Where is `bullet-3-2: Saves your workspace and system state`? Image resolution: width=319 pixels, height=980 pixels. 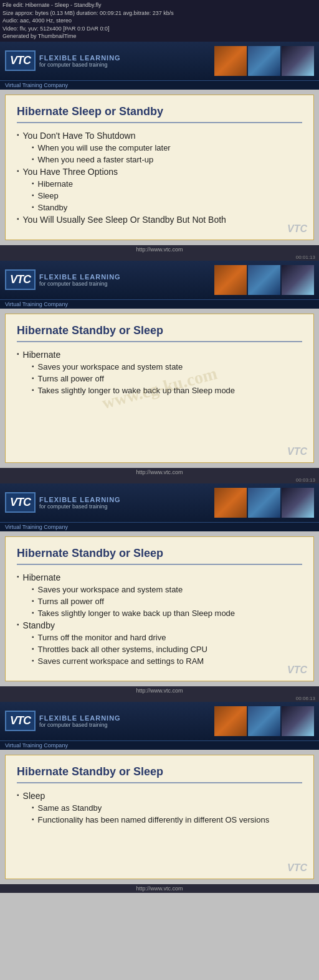 bullet-3-2: Saves your workspace and system state is located at coordinates (160, 590).